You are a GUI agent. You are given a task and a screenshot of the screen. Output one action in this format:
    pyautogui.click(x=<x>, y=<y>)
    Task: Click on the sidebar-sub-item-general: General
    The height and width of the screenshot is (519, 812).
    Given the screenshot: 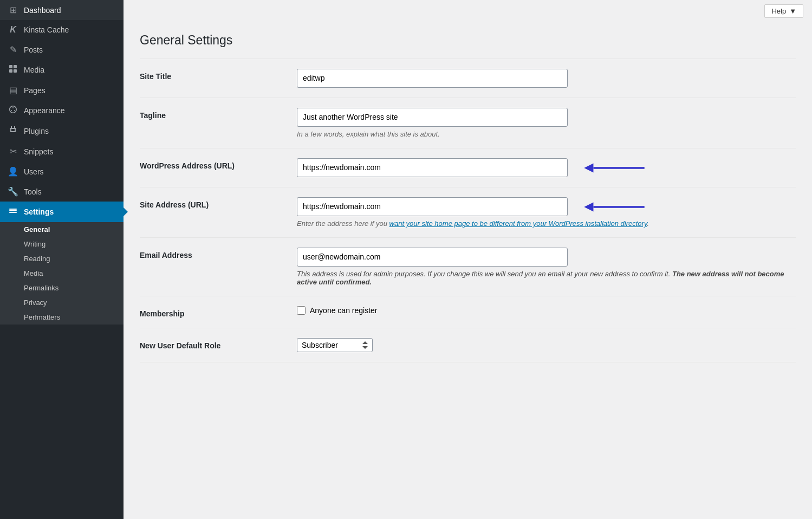 What is the action you would take?
    pyautogui.click(x=62, y=230)
    